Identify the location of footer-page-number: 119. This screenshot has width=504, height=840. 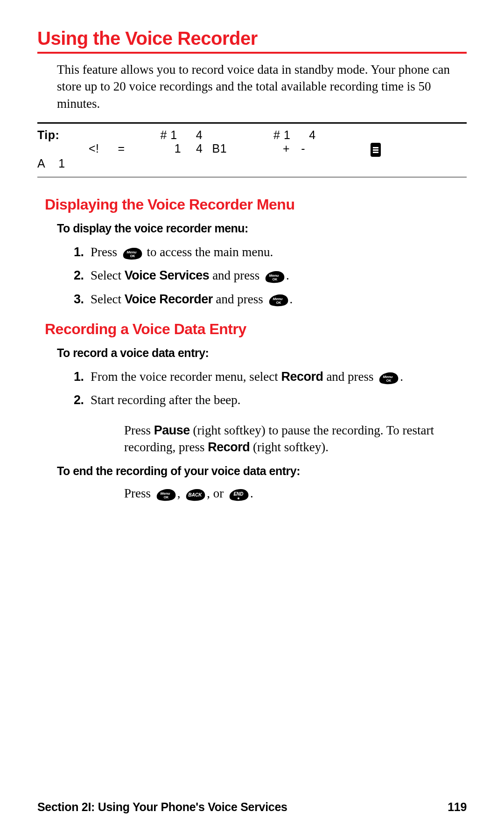
(457, 807).